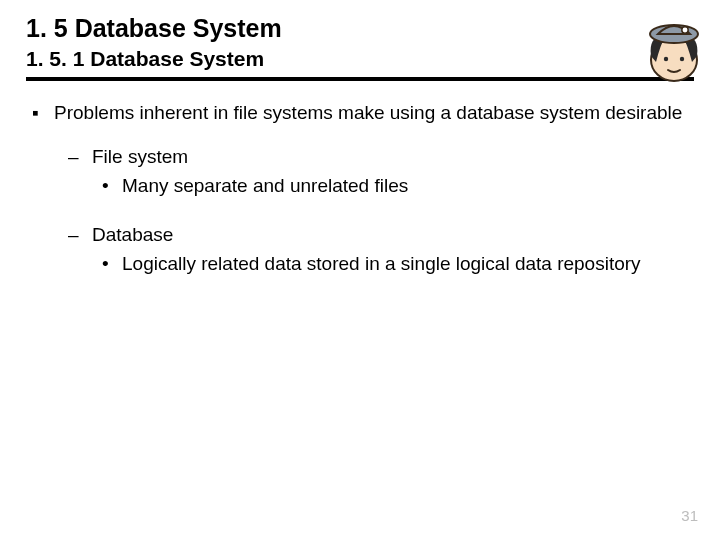 The image size is (720, 540). Describe the element at coordinates (690, 516) in the screenshot. I see `page-number: 31` at that location.